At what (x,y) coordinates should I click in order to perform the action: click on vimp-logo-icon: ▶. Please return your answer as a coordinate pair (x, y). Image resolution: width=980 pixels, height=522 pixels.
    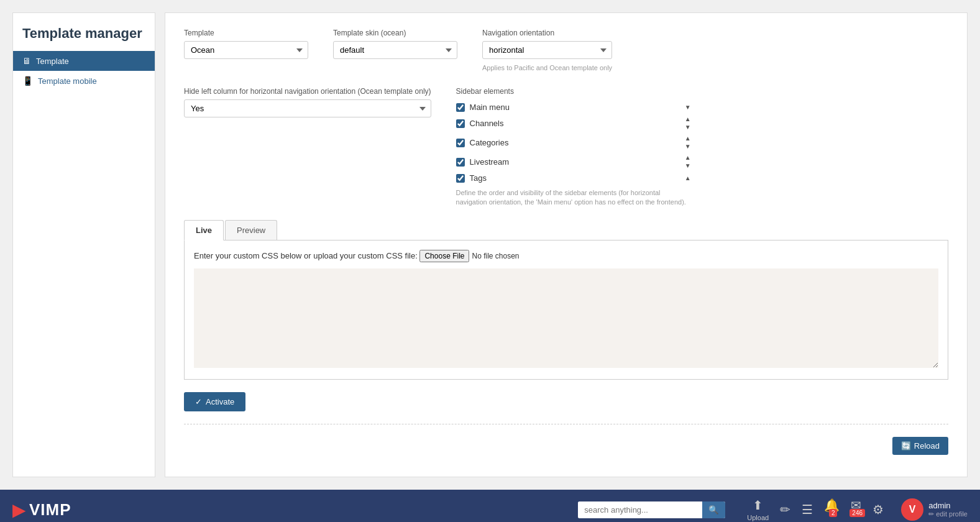
    Looking at the image, I should click on (19, 510).